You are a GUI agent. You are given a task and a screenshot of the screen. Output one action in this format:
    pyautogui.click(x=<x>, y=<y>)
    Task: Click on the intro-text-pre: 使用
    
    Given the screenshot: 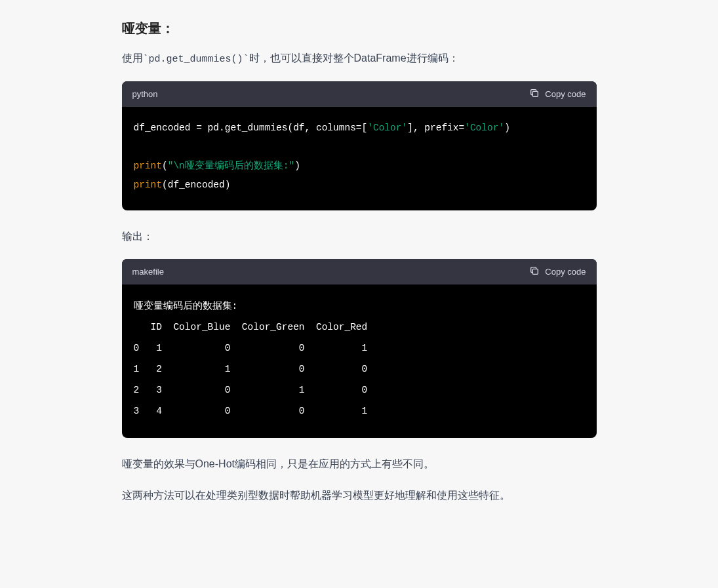 What is the action you would take?
    pyautogui.click(x=132, y=58)
    